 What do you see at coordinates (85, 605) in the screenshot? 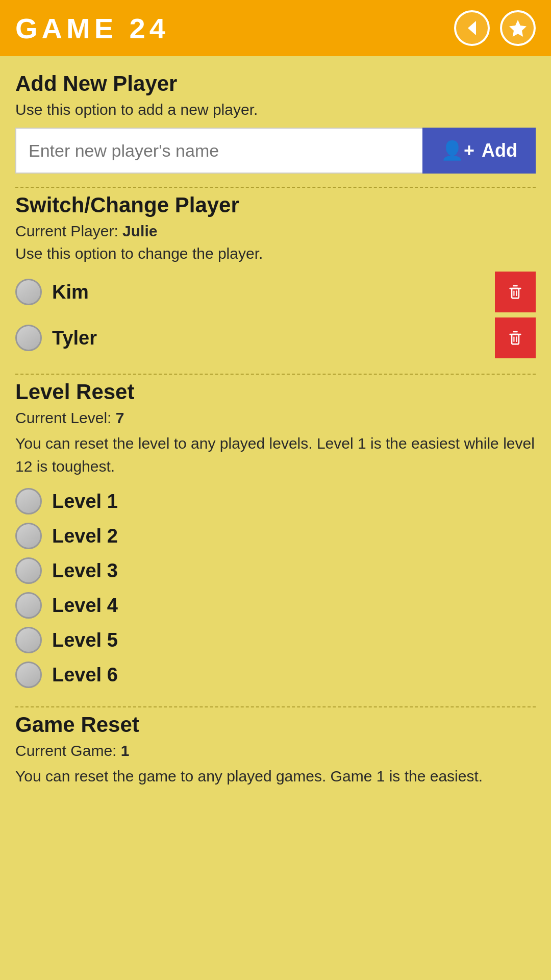
I see `level-label-4: Level 4` at bounding box center [85, 605].